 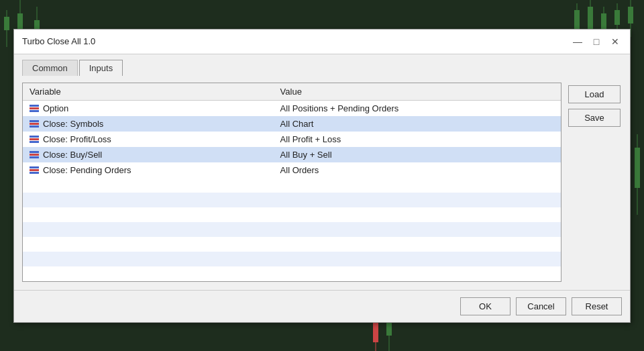 I want to click on title-controls: — □ ✕, so click(x=596, y=42).